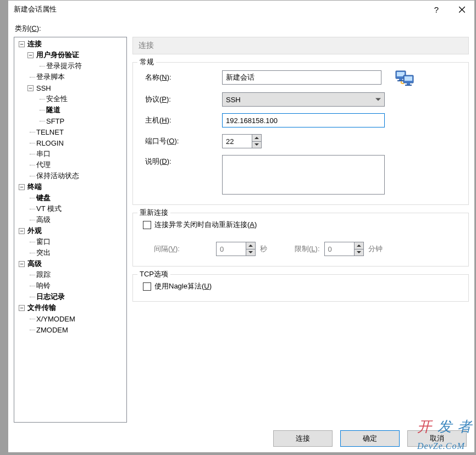 The image size is (476, 455). What do you see at coordinates (241, 9) in the screenshot?
I see `title-bar: 新建会话属性 ?` at bounding box center [241, 9].